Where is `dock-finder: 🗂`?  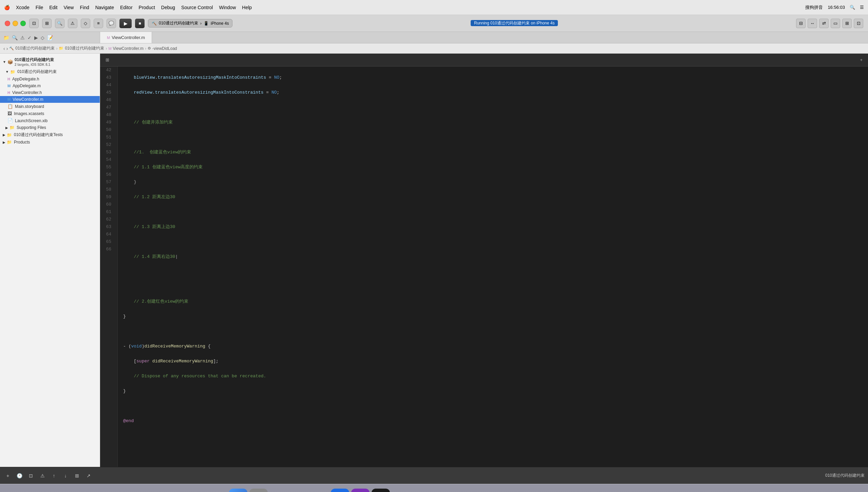
dock-finder: 🗂 is located at coordinates (238, 491).